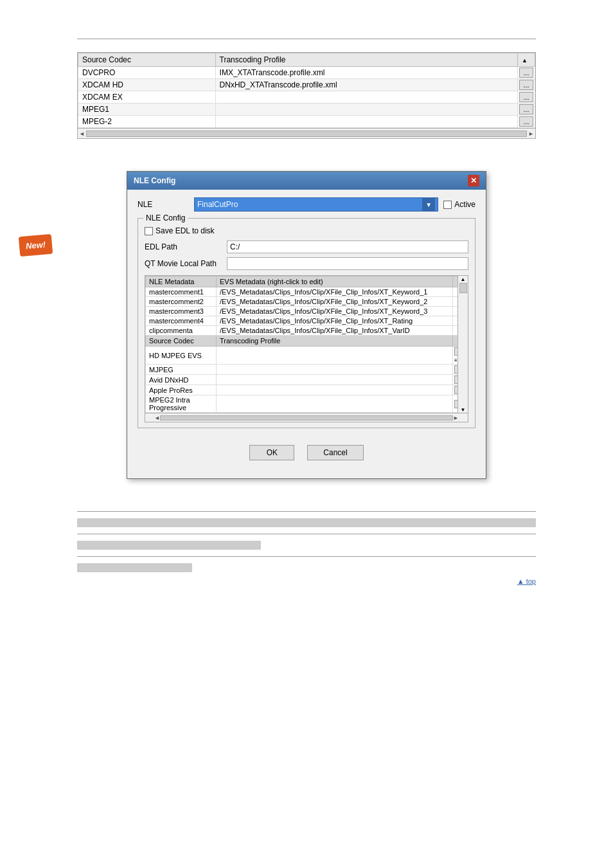 This screenshot has height=868, width=613. I want to click on top-codec-cell: MPEG-2, so click(147, 122).